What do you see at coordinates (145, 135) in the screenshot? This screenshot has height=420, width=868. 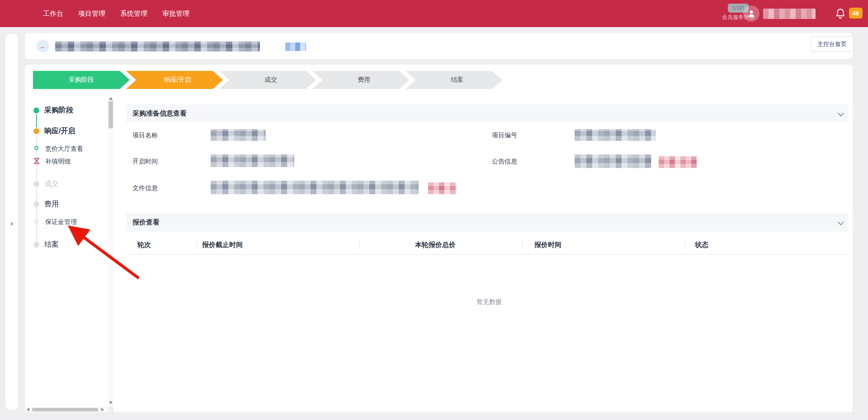 I see `field-label-project-name: 项目名称` at bounding box center [145, 135].